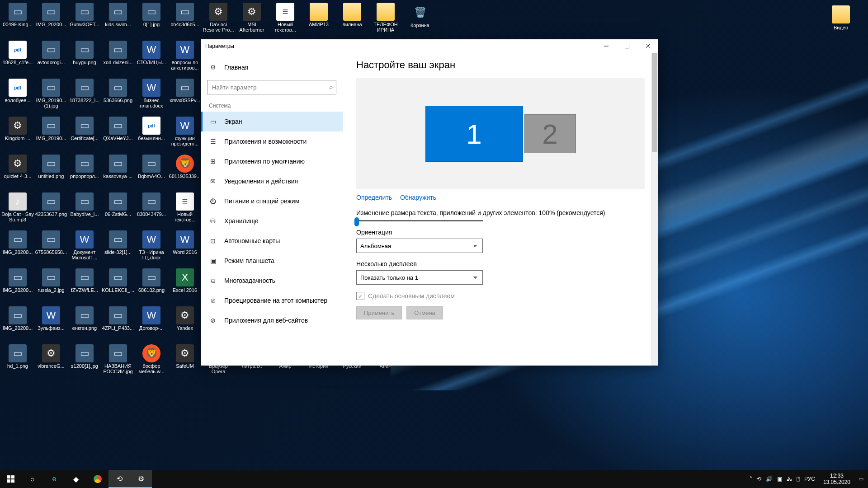 The width and height of the screenshot is (868, 488). I want to click on desktop-icon: ▭BqbmA4O..., so click(151, 172).